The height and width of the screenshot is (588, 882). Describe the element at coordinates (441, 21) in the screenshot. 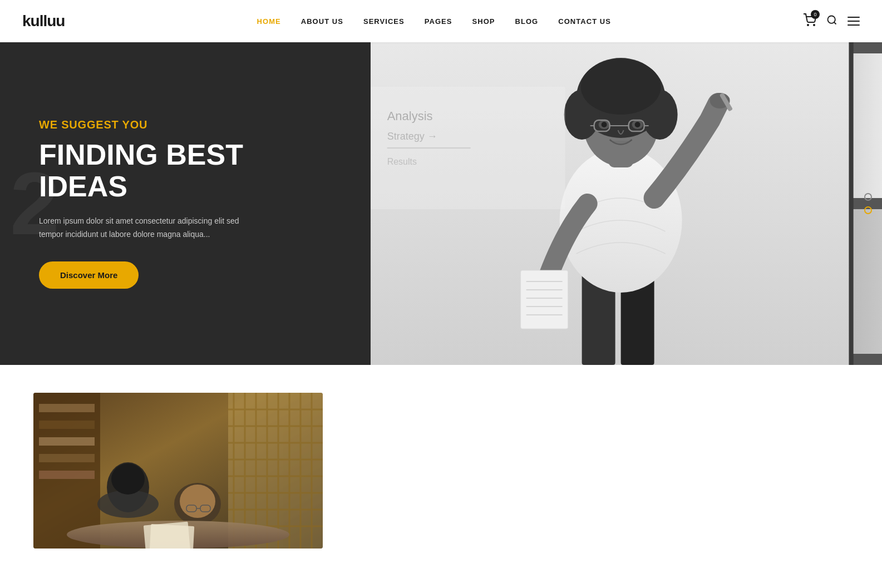

I see `header: kulluu HOME ABOUT US SERVICES PAGES SHOP…` at that location.